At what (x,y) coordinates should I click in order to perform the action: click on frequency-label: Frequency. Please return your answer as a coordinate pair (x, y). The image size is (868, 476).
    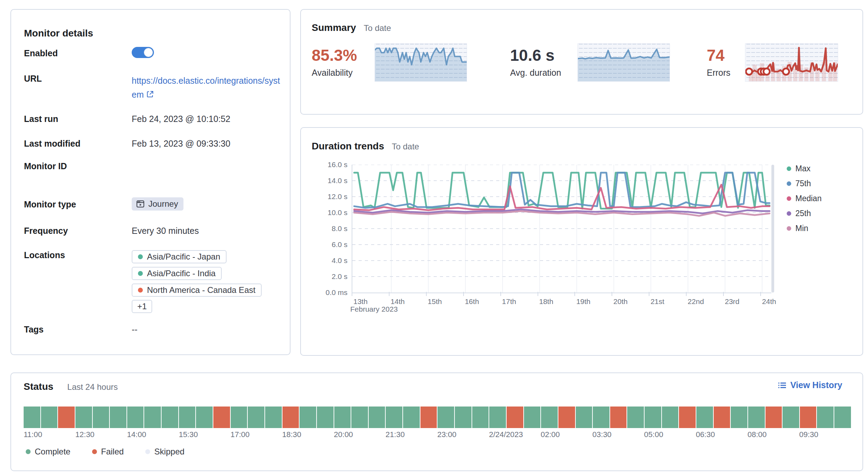
    Looking at the image, I should click on (46, 231).